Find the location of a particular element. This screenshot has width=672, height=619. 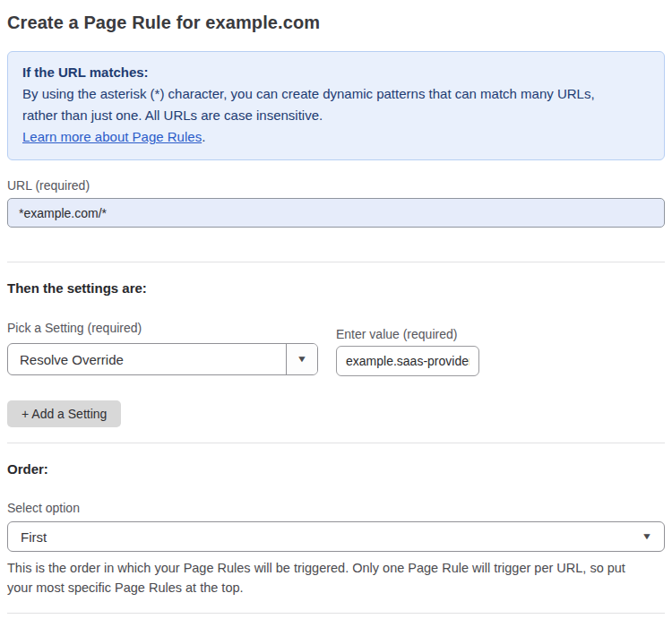

footer-divider is located at coordinates (336, 613).